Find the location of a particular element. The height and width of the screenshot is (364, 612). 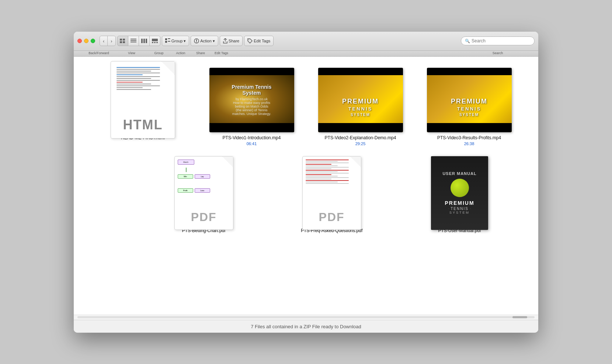

file-name-video1: PTS-Video1-Introduction.mp4 is located at coordinates (252, 138).